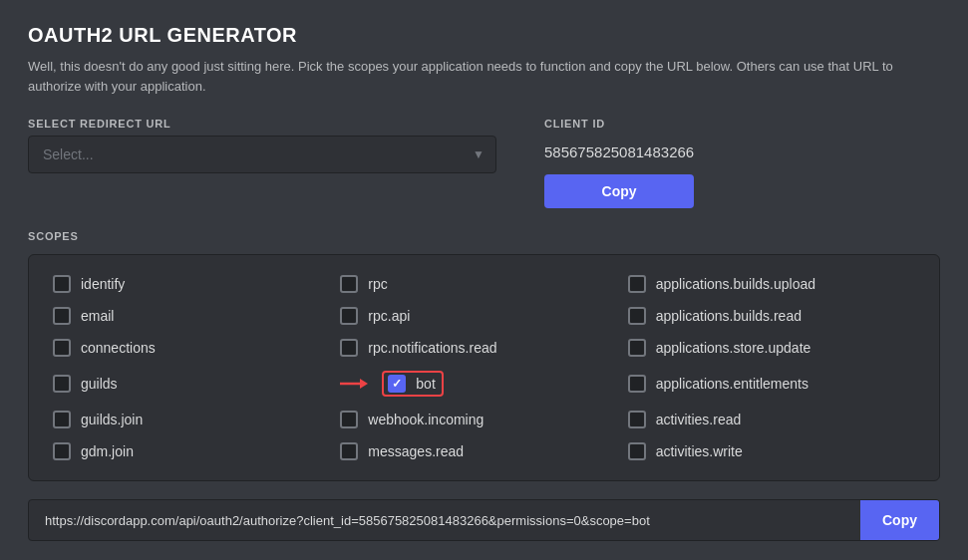 The height and width of the screenshot is (560, 968). I want to click on scopes-label: SCOPES, so click(484, 236).